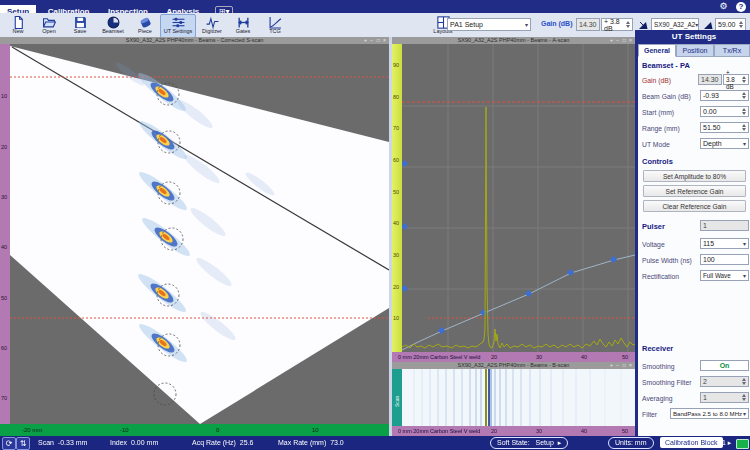 Image resolution: width=750 pixels, height=450 pixels. What do you see at coordinates (724, 112) in the screenshot?
I see `start-field: 0.00` at bounding box center [724, 112].